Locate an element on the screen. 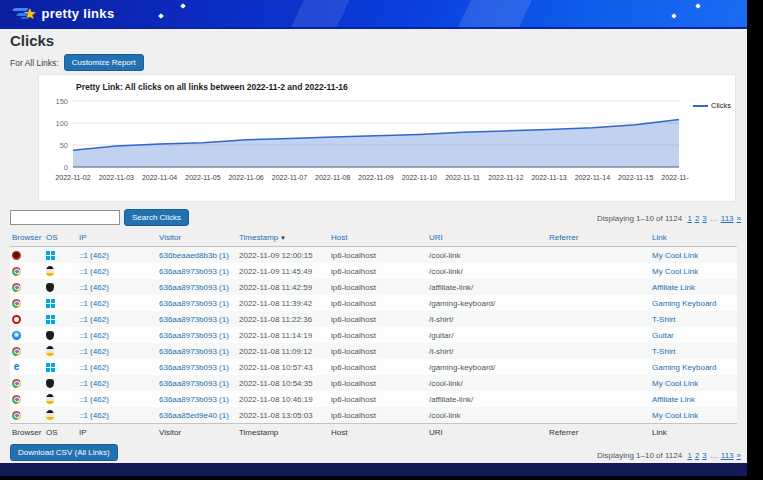 The image size is (763, 480). column-header-host: Host is located at coordinates (378, 238).